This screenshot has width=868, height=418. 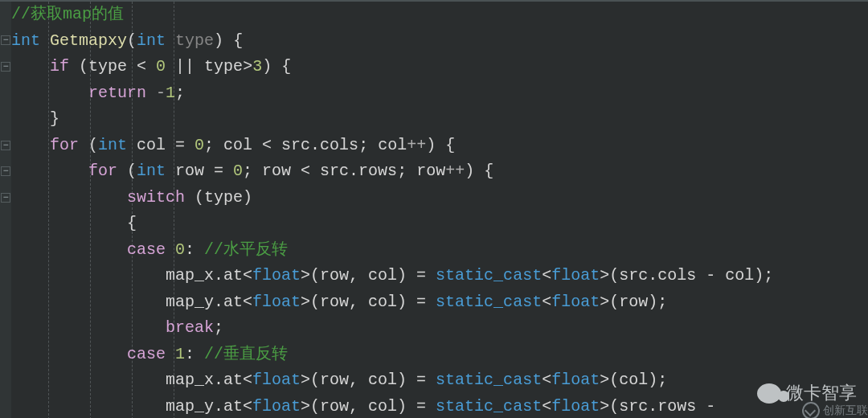 I want to click on token: >(src.rows -, so click(x=662, y=407).